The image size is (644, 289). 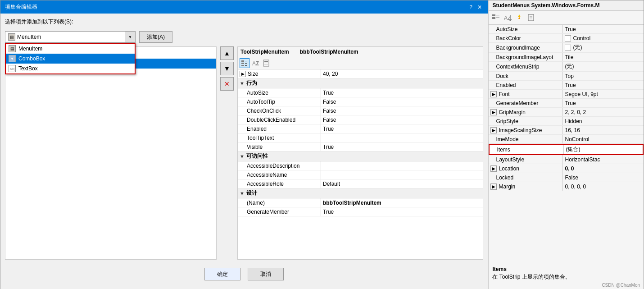 What do you see at coordinates (402, 203) in the screenshot?
I see `prop-value-name: bbbToolStripMenuItem` at bounding box center [402, 203].